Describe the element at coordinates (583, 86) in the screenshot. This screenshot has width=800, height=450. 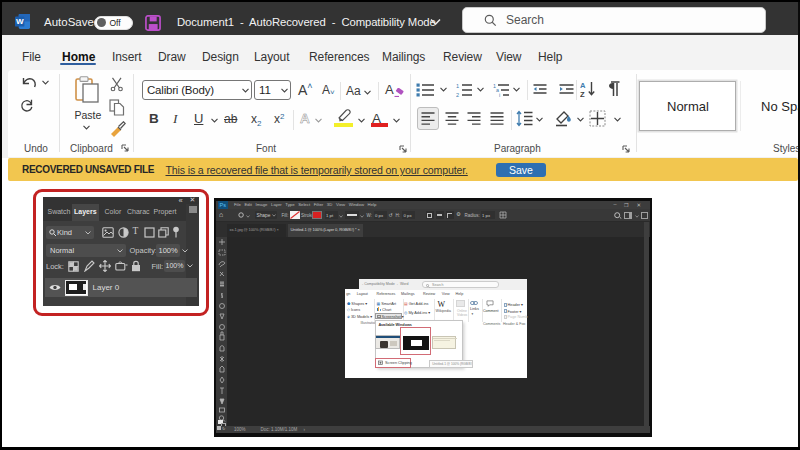
I see `svg-text: A` at that location.